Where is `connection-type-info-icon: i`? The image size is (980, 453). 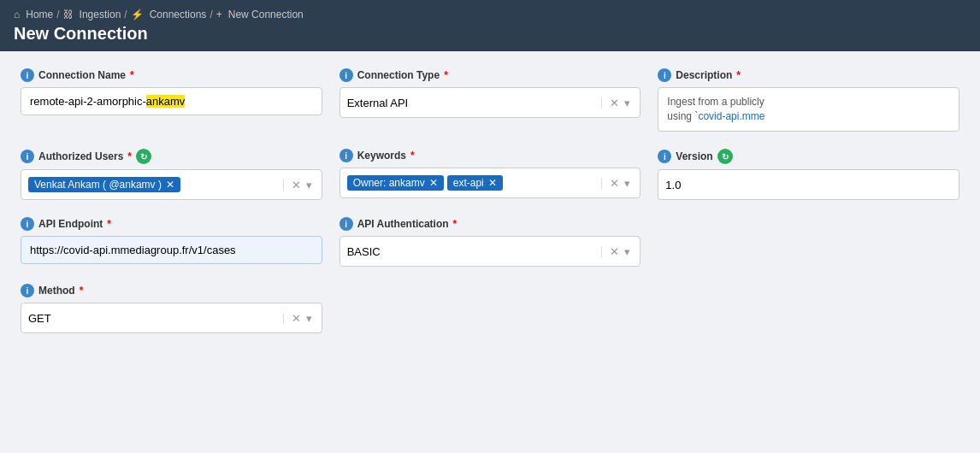
connection-type-info-icon: i is located at coordinates (346, 75).